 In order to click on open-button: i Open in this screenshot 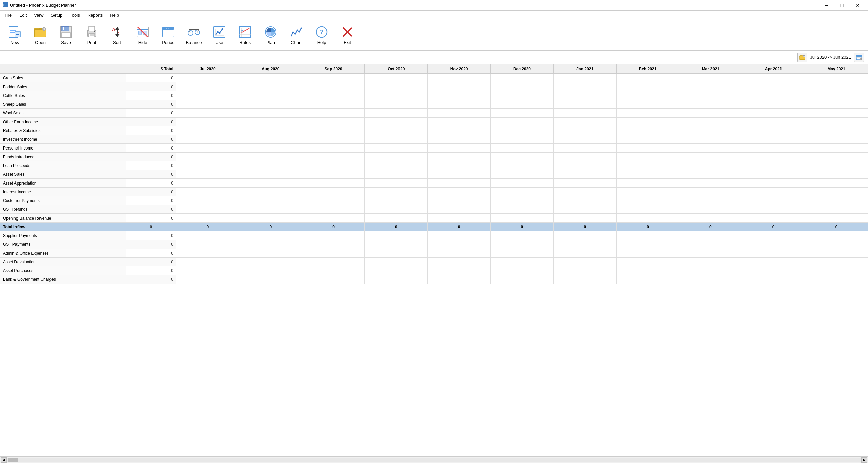, I will do `click(40, 35)`.